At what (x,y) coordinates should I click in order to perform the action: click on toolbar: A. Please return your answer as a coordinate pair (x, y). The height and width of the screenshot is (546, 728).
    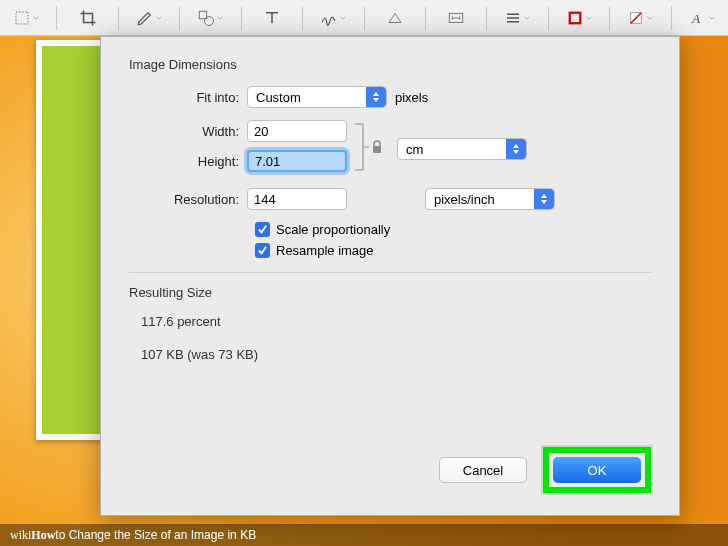
    Looking at the image, I should click on (364, 18).